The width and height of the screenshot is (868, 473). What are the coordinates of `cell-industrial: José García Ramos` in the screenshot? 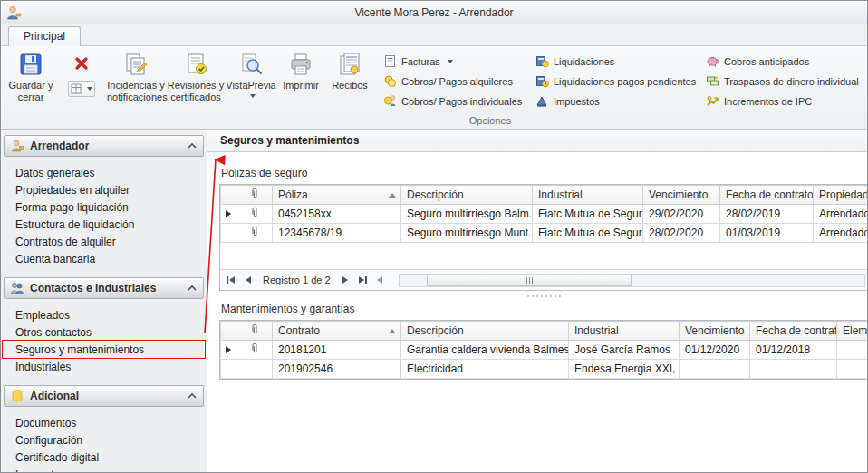 It's located at (624, 350).